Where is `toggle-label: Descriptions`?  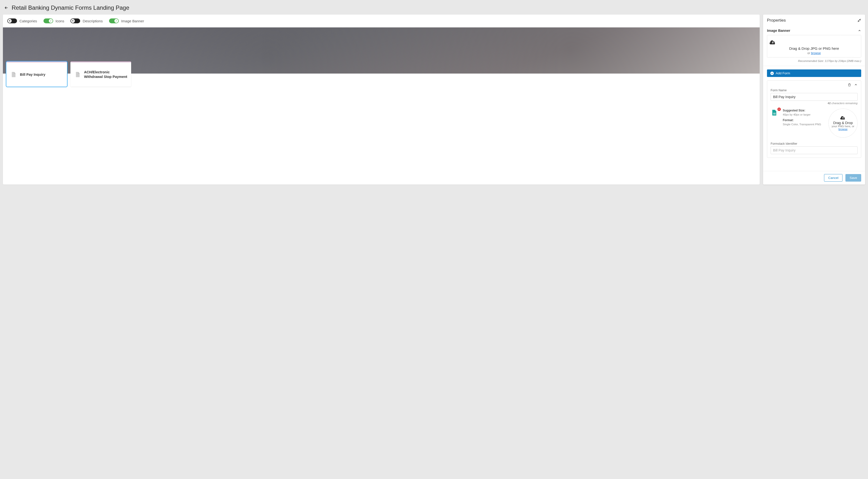 toggle-label: Descriptions is located at coordinates (93, 21).